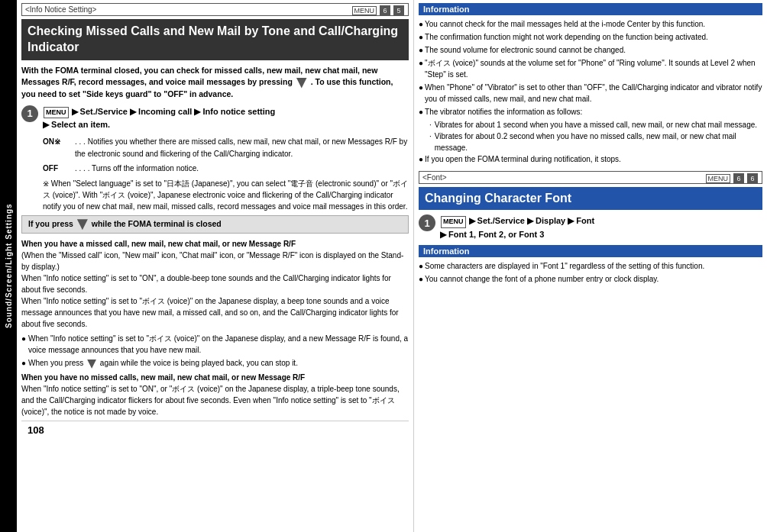 This screenshot has height=532, width=767. What do you see at coordinates (241, 148) in the screenshot?
I see `on-text: . . . Notifies you whether there are mis…` at bounding box center [241, 148].